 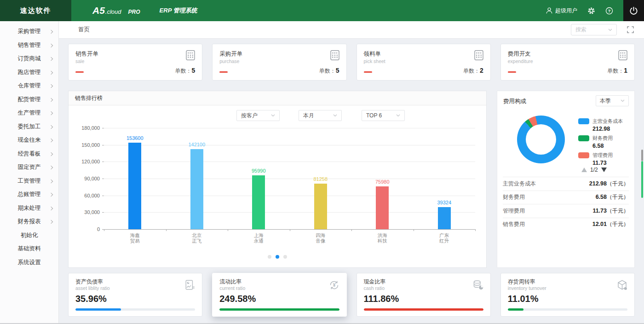 I want to click on card-purchase-order: 采购开单 purchase 单数：5, so click(x=279, y=62).